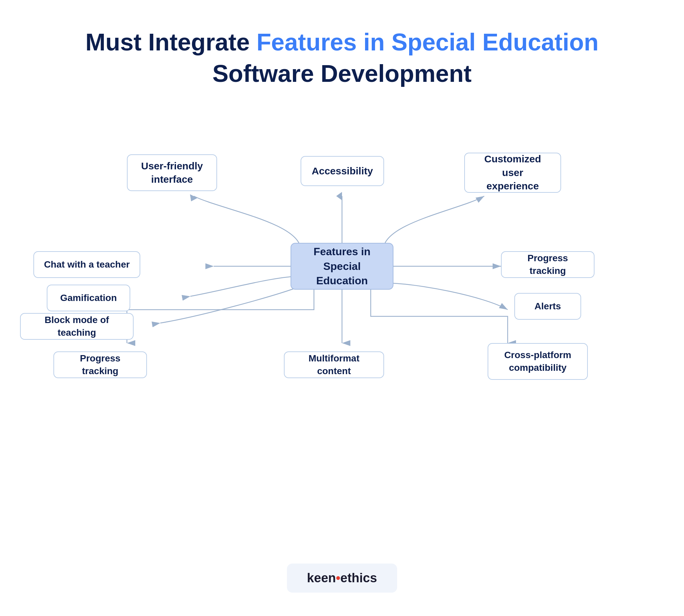  Describe the element at coordinates (548, 307) in the screenshot. I see `node-alerts: Alerts` at that location.